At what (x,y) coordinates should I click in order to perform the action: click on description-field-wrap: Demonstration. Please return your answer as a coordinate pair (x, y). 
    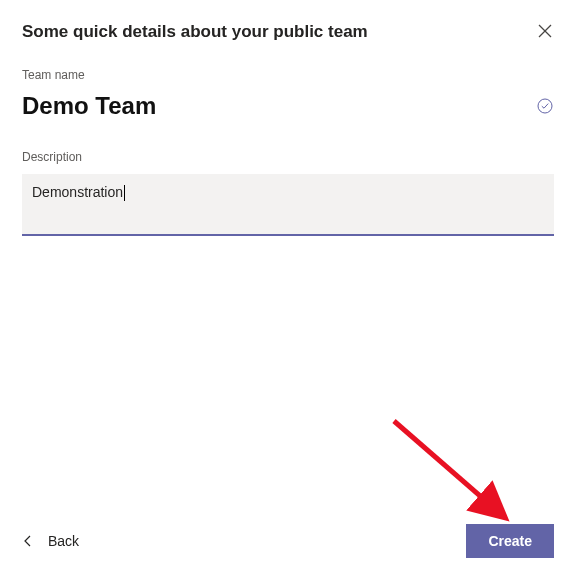
    Looking at the image, I should click on (288, 205).